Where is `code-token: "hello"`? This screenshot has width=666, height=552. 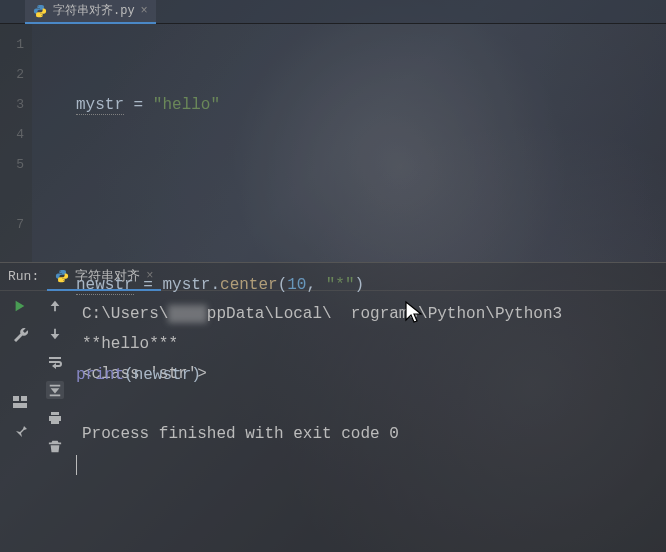
code-token: "hello" is located at coordinates (186, 105).